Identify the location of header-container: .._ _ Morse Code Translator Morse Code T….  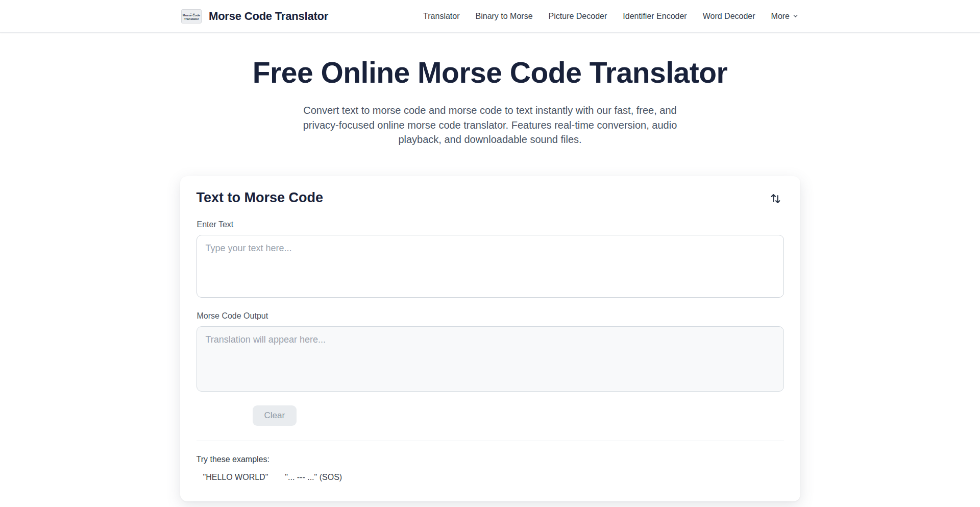
(490, 16).